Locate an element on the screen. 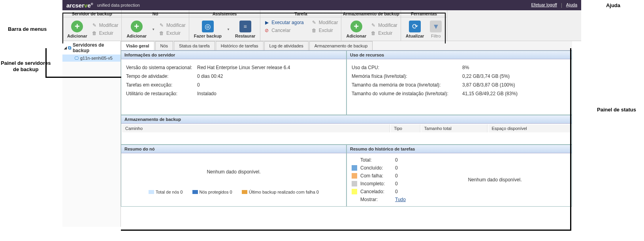 The image size is (644, 241). refresh-label: Atualizar is located at coordinates (415, 36).